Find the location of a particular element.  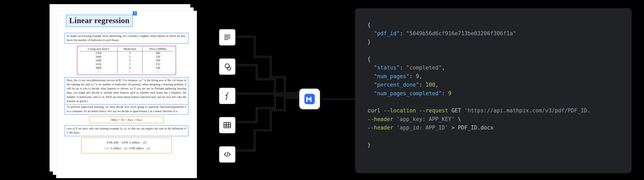

function-icon is located at coordinates (227, 96).